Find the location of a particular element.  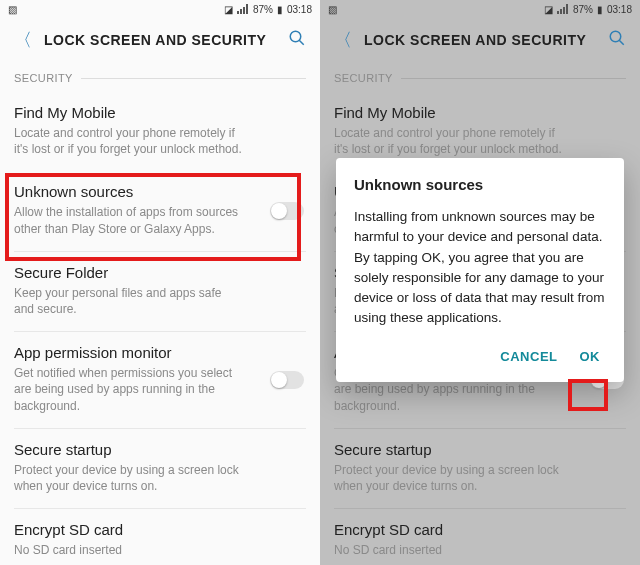

cancel-button: CANCEL is located at coordinates (528, 356).